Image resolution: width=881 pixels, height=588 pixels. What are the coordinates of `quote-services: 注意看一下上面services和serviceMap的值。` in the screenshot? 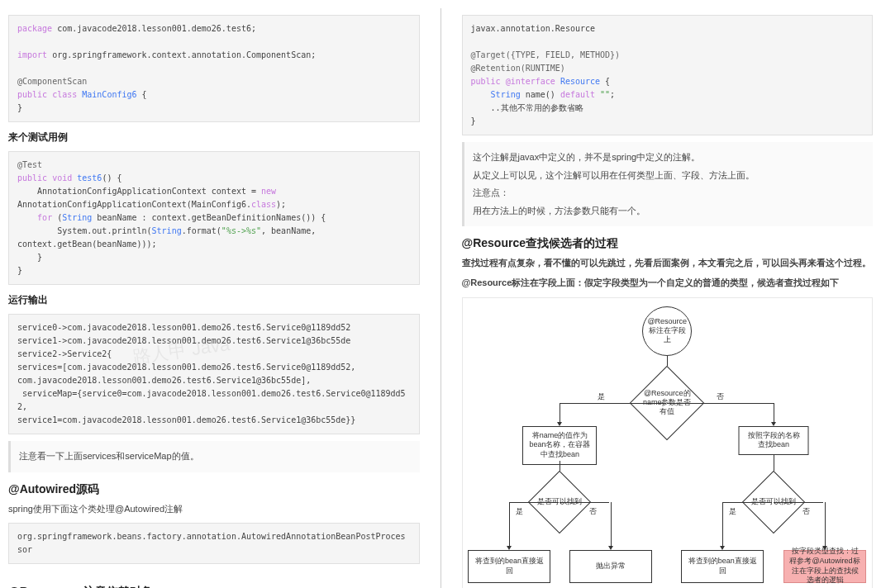 It's located at (214, 457).